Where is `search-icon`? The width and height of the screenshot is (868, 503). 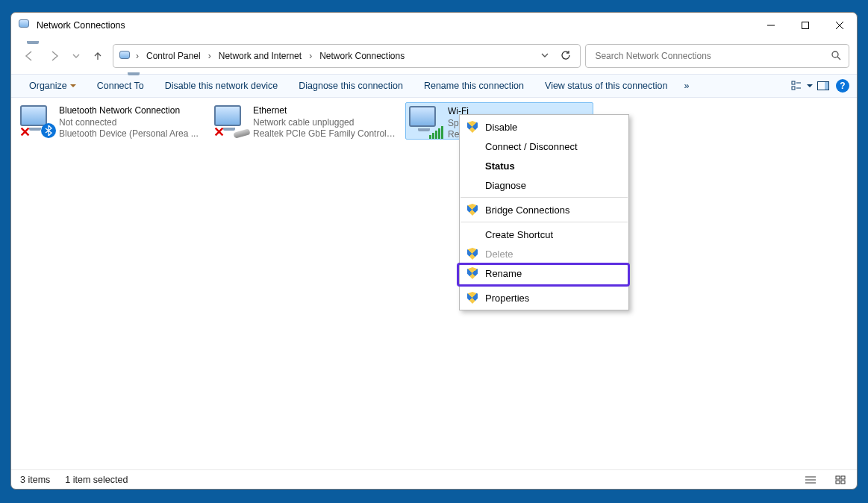 search-icon is located at coordinates (836, 57).